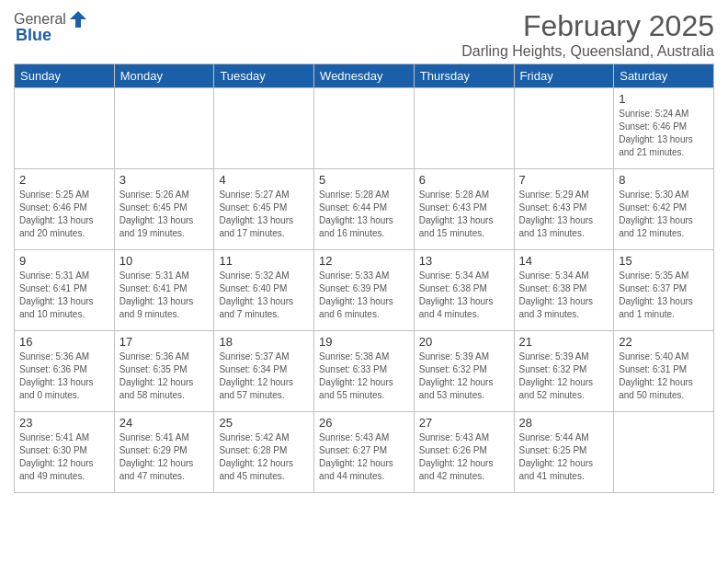 This screenshot has width=728, height=563. What do you see at coordinates (64, 372) in the screenshot?
I see `table-row: 16Sunrise: 5:36 AM Sunset: 6:36 PM Dayli…` at bounding box center [64, 372].